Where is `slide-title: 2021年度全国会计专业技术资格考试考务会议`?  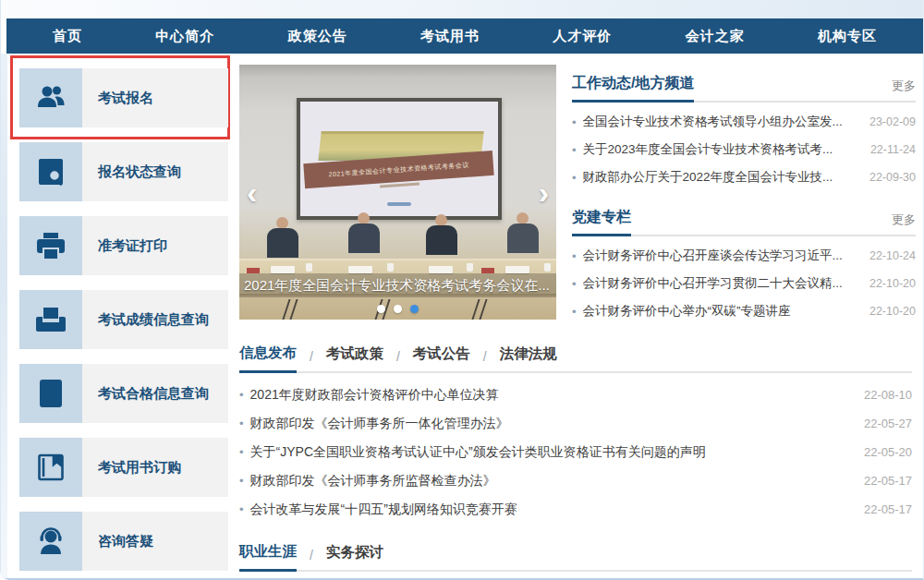
slide-title: 2021年度全国会计专业技术资格考试考务会议 is located at coordinates (399, 170).